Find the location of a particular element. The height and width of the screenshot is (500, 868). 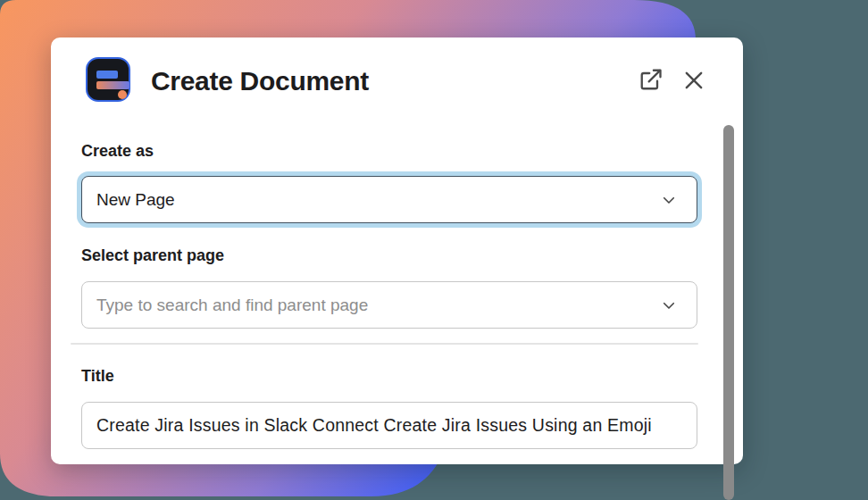

title-input is located at coordinates (389, 425).